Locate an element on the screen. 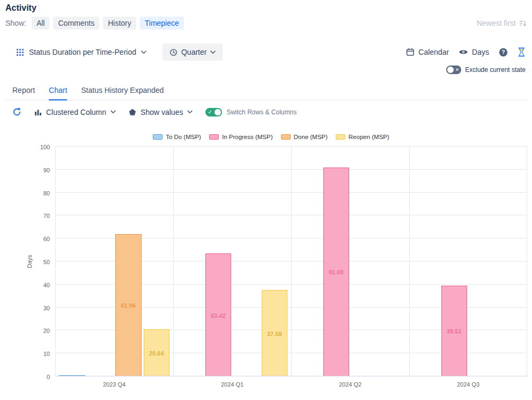 This screenshot has height=400, width=532. filter-comments: Comments is located at coordinates (76, 23).